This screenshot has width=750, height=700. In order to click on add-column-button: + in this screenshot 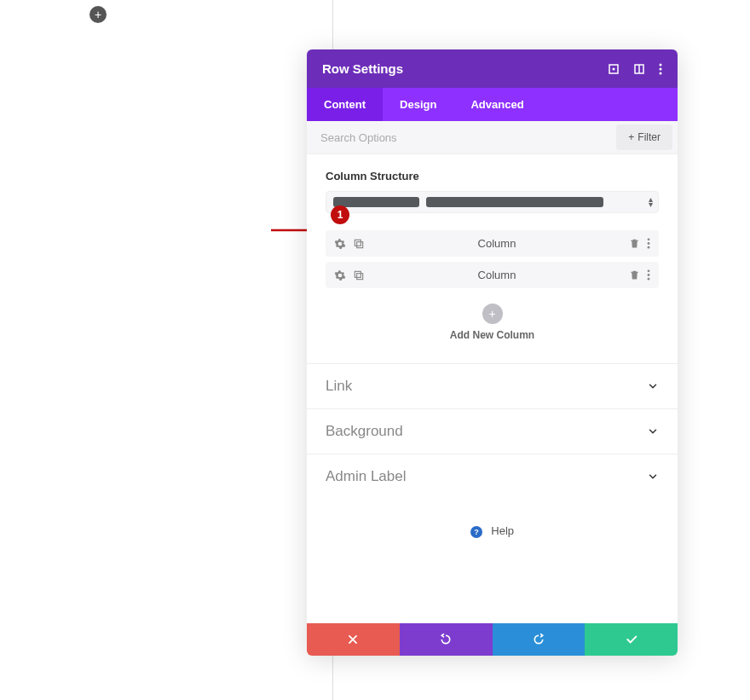, I will do `click(493, 314)`.